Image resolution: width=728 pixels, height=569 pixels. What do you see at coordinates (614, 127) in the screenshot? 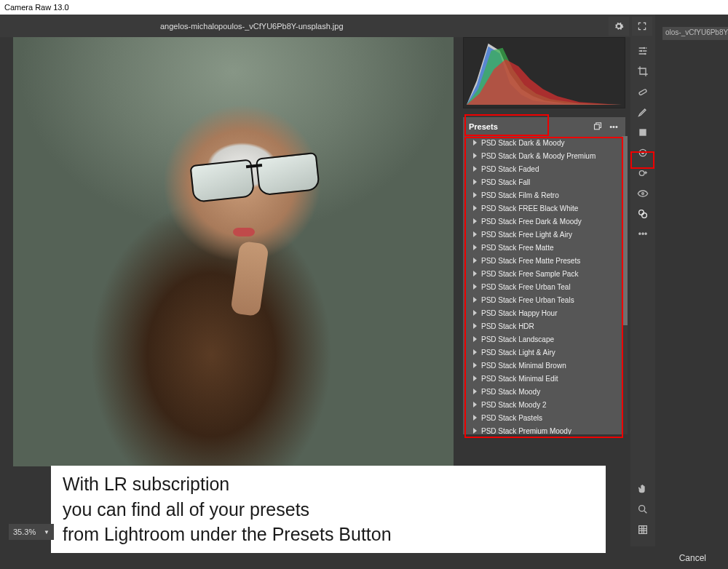
I see `presets-more-button: •••` at bounding box center [614, 127].